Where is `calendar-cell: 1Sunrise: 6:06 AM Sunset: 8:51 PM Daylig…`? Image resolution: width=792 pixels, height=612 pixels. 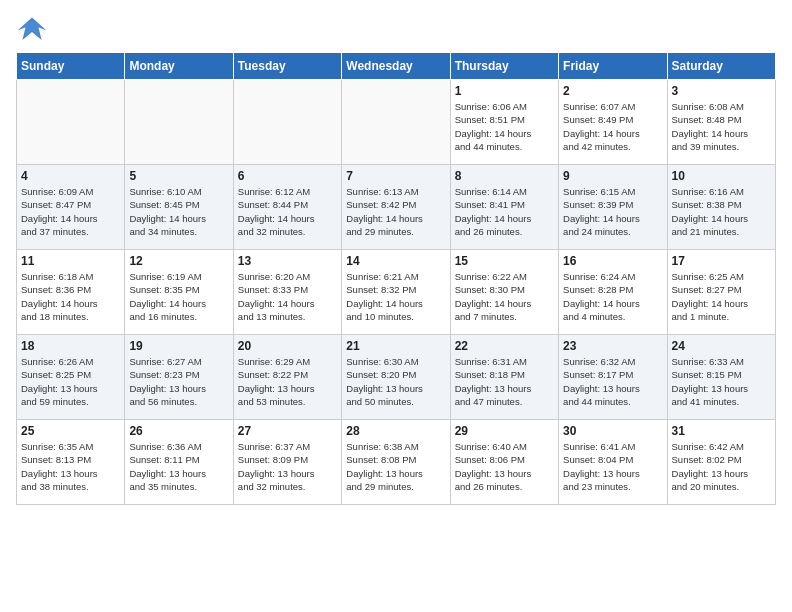 calendar-cell: 1Sunrise: 6:06 AM Sunset: 8:51 PM Daylig… is located at coordinates (504, 122).